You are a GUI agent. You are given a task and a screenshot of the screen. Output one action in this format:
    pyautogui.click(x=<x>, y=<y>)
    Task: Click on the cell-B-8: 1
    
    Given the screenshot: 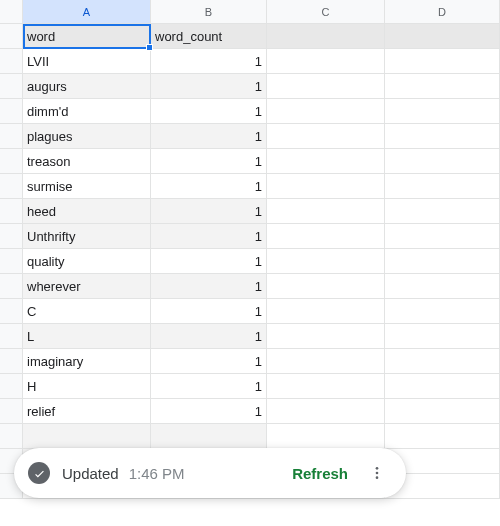 What is the action you would take?
    pyautogui.click(x=209, y=261)
    